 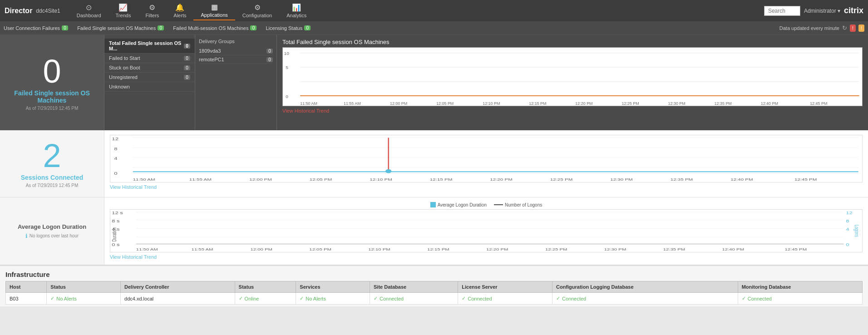 What do you see at coordinates (150, 77) in the screenshot?
I see `dropdown-unregistered: Unregistered 0` at bounding box center [150, 77].